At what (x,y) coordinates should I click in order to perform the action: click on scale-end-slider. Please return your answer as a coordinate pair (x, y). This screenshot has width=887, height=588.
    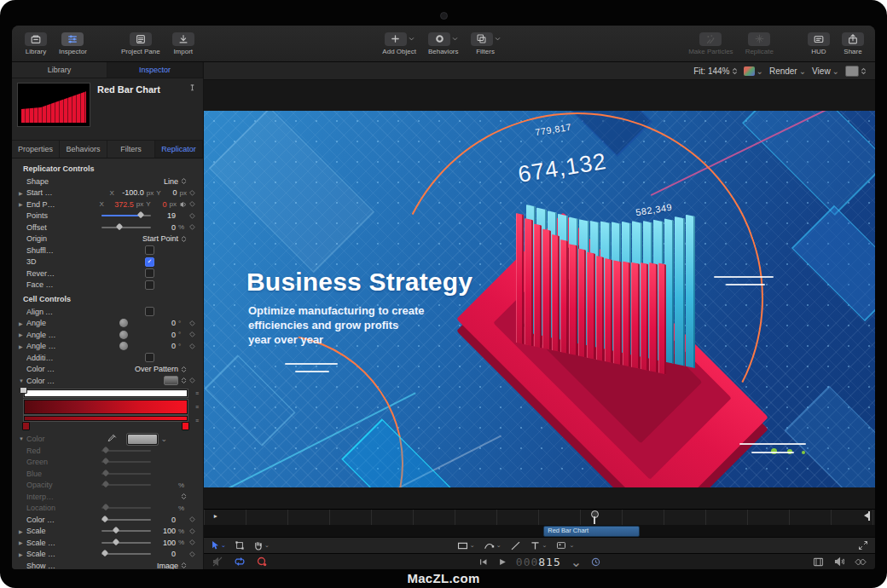
    Looking at the image, I should click on (126, 543).